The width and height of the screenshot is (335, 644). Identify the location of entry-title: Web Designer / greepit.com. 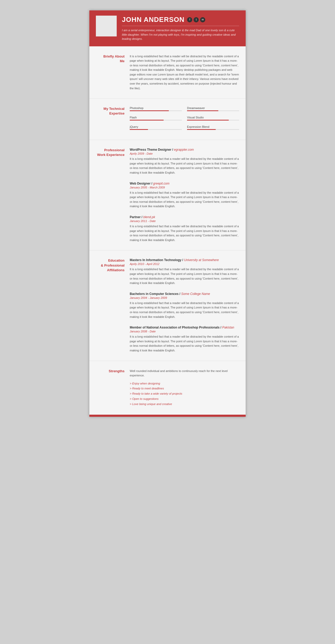
(184, 184).